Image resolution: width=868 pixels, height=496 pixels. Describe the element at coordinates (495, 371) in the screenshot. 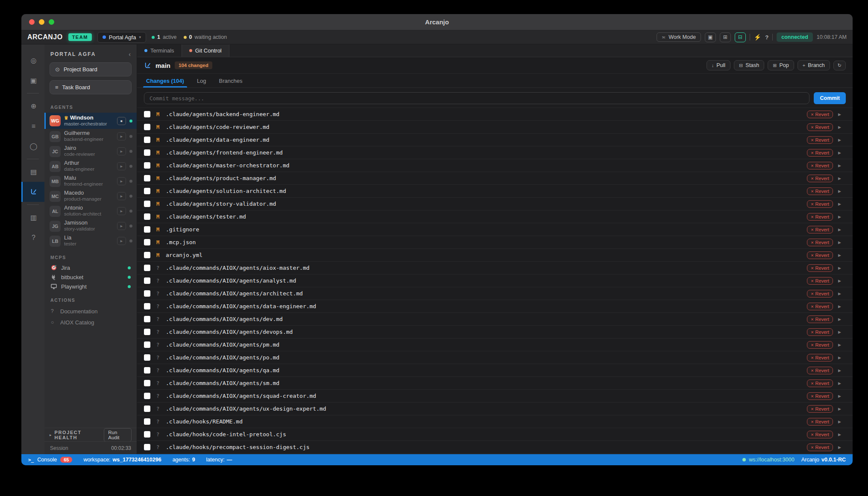

I see `changed-file-row: ?.claude/commands/AIOX/agents/qa.md×Reve…` at that location.